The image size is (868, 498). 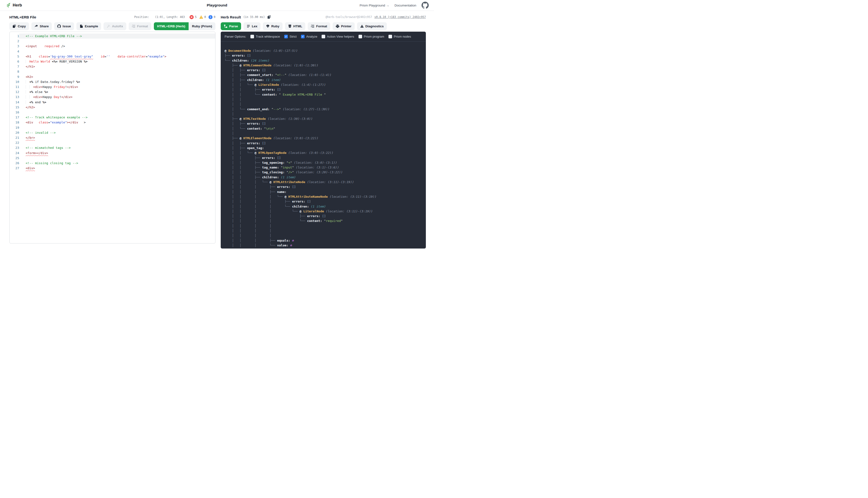 What do you see at coordinates (235, 37) in the screenshot?
I see `parser-options-label: Parser Options:` at bounding box center [235, 37].